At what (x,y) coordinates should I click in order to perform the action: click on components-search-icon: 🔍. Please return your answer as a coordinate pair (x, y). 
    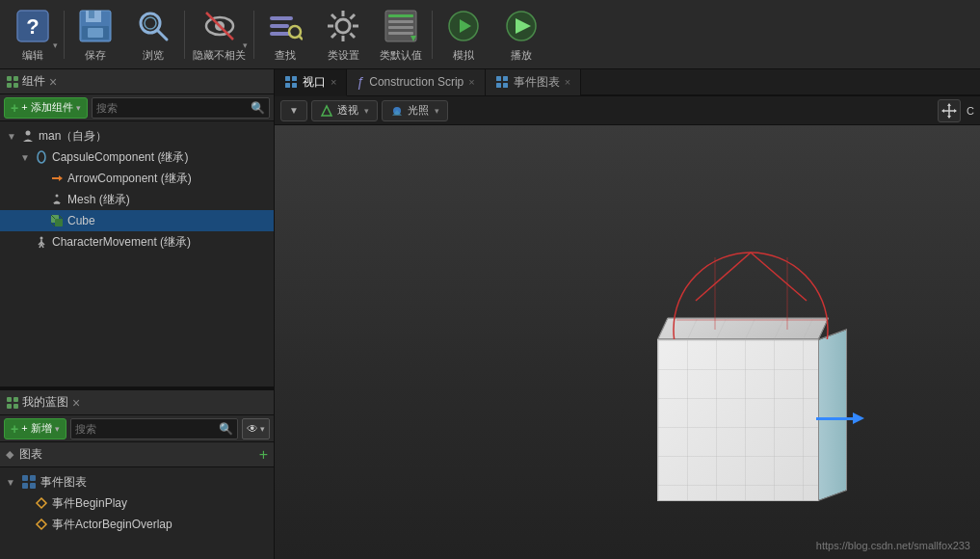
    Looking at the image, I should click on (258, 108).